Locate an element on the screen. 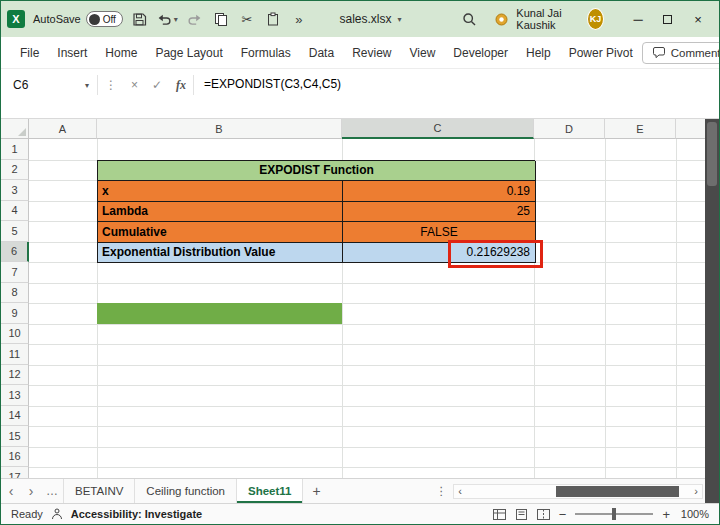 The image size is (720, 525). cell-B9-green-block is located at coordinates (220, 314).